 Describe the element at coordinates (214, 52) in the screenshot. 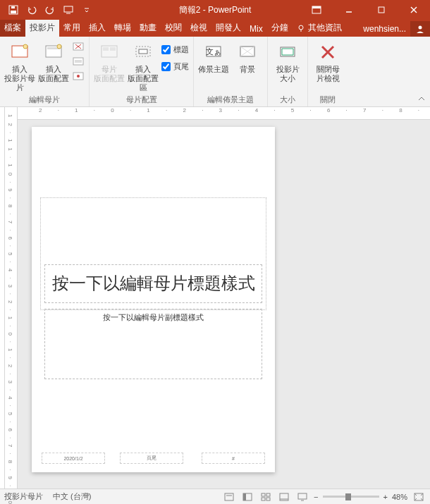

I see `svg-text: 文ぁ` at that location.